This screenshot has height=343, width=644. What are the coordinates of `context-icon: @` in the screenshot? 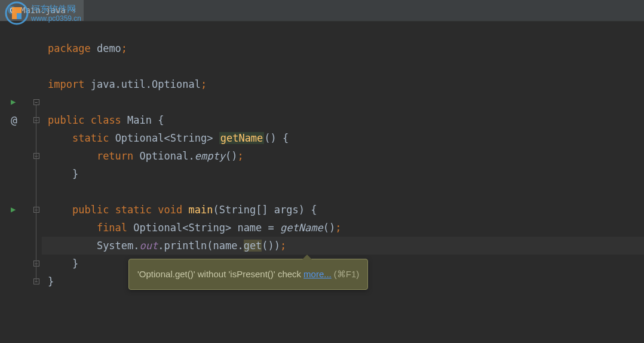 It's located at (14, 120).